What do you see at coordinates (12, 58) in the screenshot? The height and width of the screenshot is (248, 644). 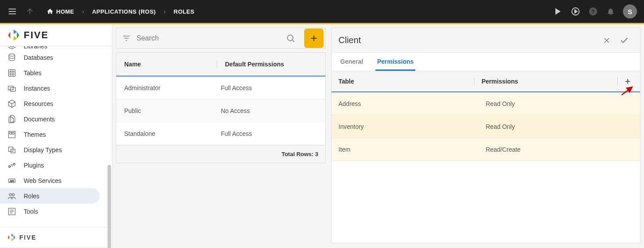 I see `database-icon` at bounding box center [12, 58].